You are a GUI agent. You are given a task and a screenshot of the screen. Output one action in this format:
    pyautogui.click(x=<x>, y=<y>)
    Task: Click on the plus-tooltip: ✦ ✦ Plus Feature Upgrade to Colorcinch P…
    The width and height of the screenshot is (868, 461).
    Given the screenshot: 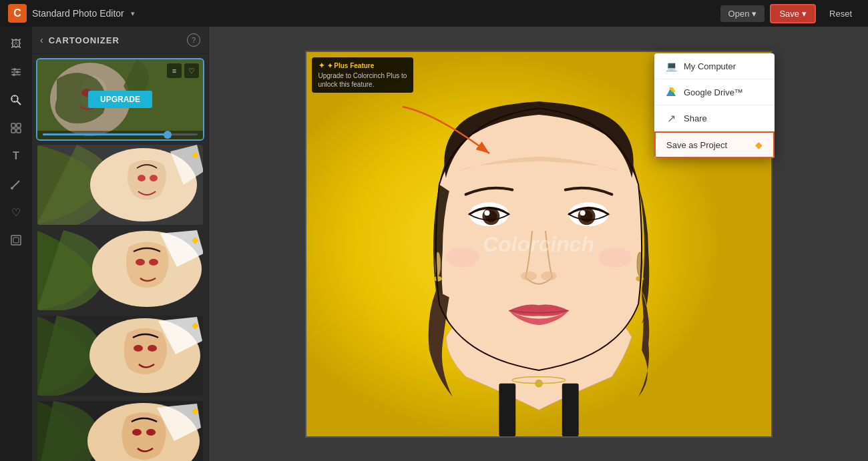 What is the action you would take?
    pyautogui.click(x=363, y=75)
    